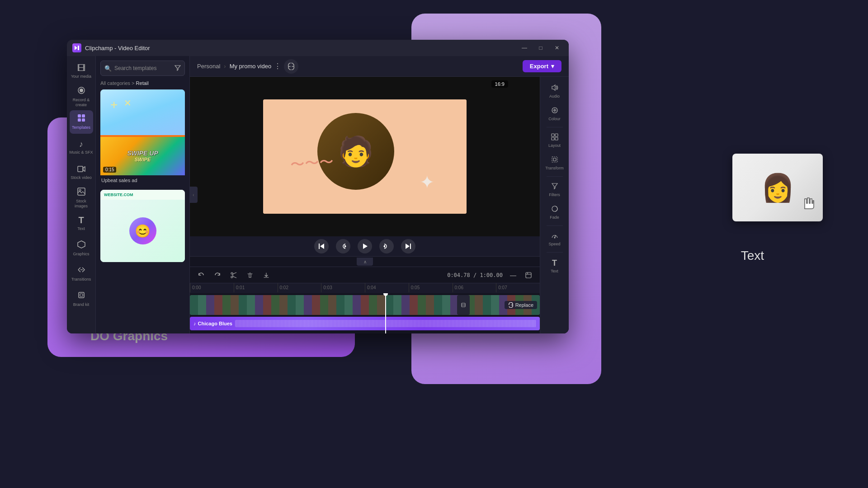  What do you see at coordinates (386, 314) in the screenshot?
I see `playhead` at bounding box center [386, 314].